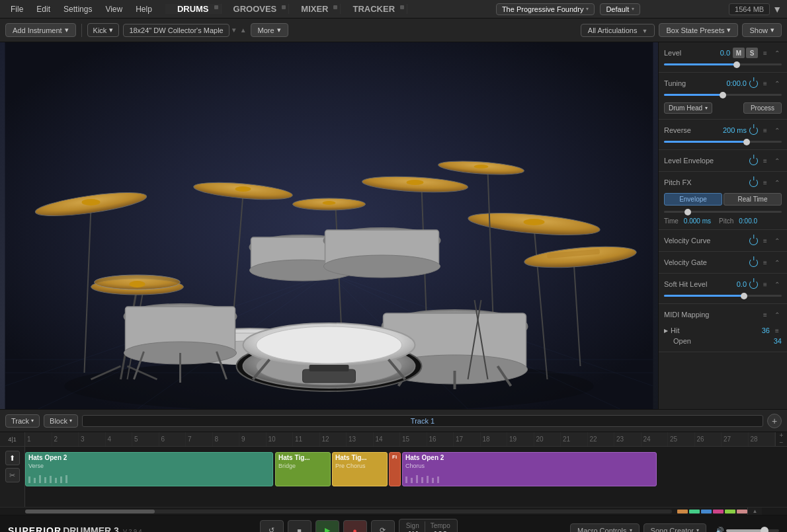 The width and height of the screenshot is (787, 532). Describe the element at coordinates (765, 241) in the screenshot. I see `velocity-curve-eq-icon: ≡` at that location.